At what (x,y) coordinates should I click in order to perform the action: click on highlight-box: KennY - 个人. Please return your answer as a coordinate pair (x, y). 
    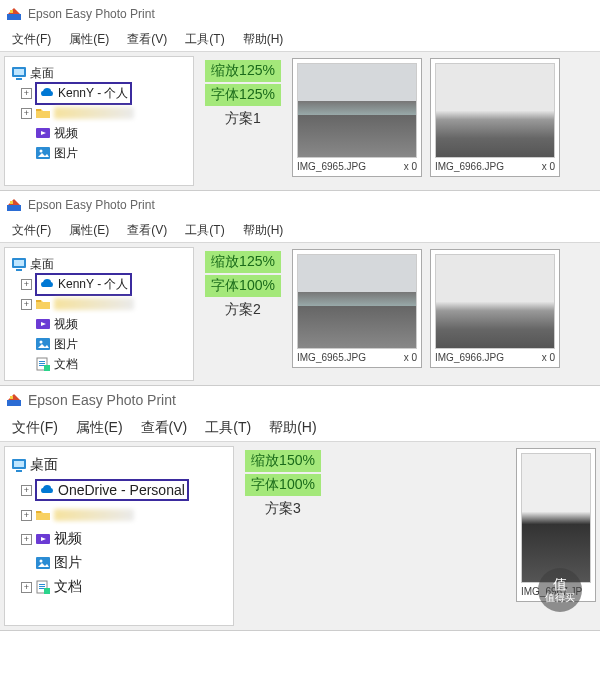
    Looking at the image, I should click on (84, 284).